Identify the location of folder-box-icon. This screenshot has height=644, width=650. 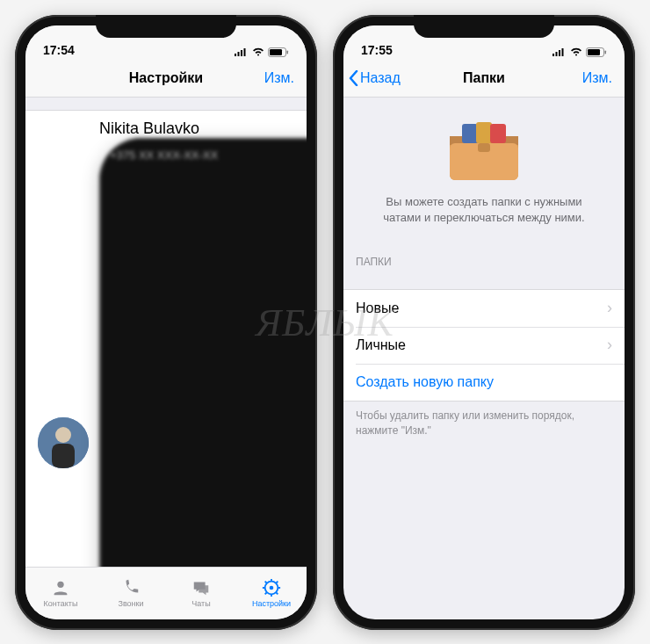
(484, 150).